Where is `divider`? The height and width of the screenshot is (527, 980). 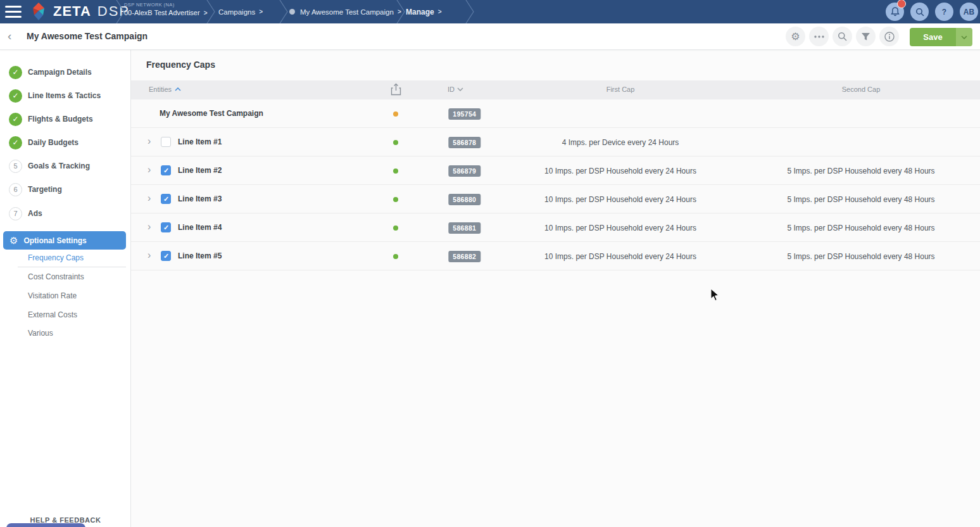 divider is located at coordinates (72, 267).